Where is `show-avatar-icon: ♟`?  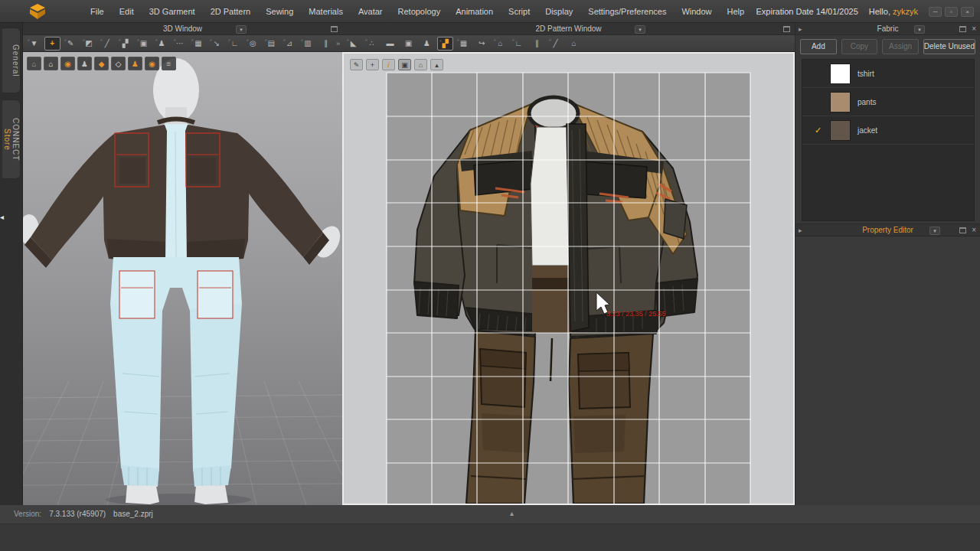
show-avatar-icon: ♟ is located at coordinates (84, 64).